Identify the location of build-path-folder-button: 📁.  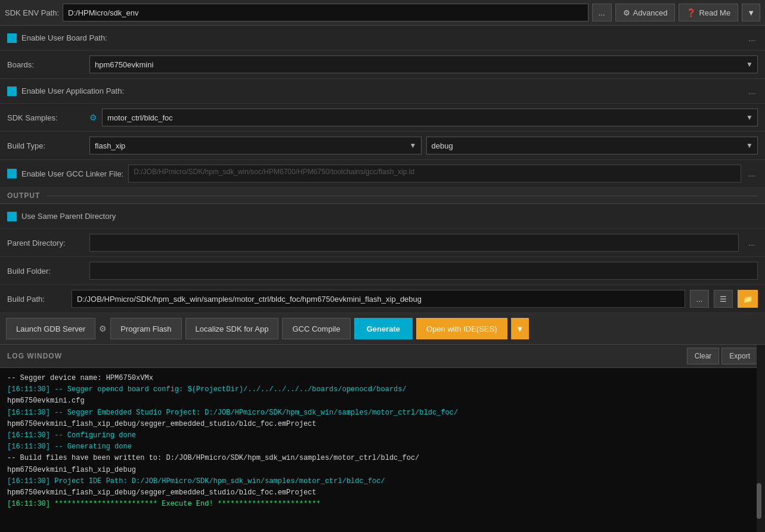
(748, 299).